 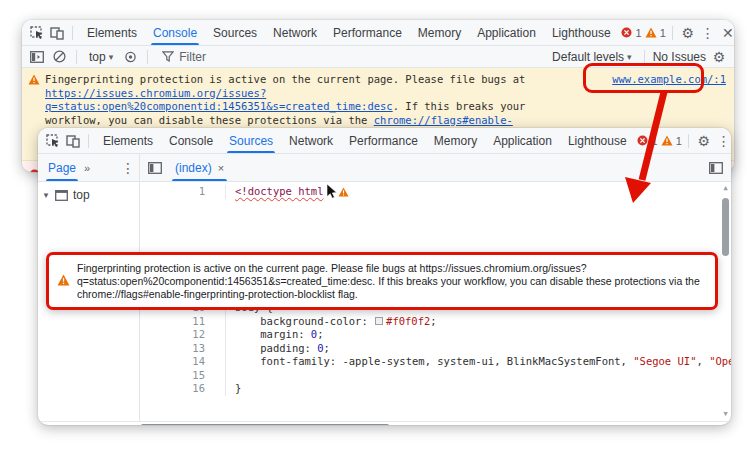 What do you see at coordinates (384, 168) in the screenshot?
I see `sources-header-row: Page » ⋮ (index) ×` at bounding box center [384, 168].